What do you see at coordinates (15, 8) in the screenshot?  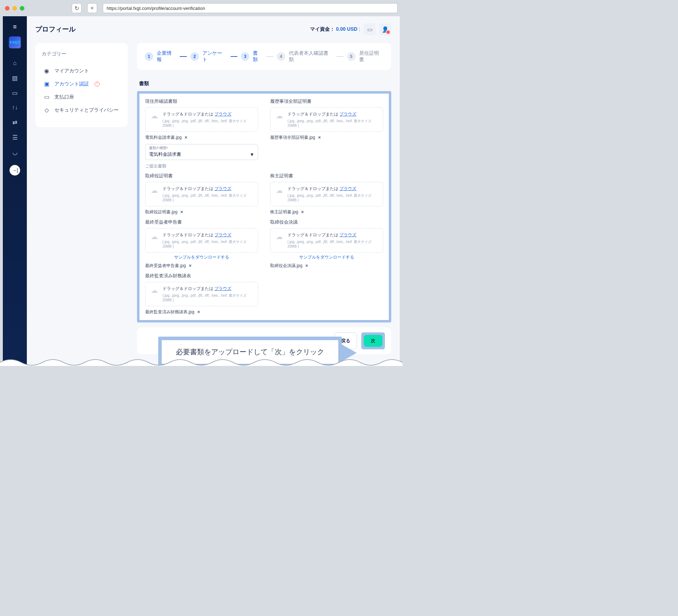 I see `traffic-lights` at bounding box center [15, 8].